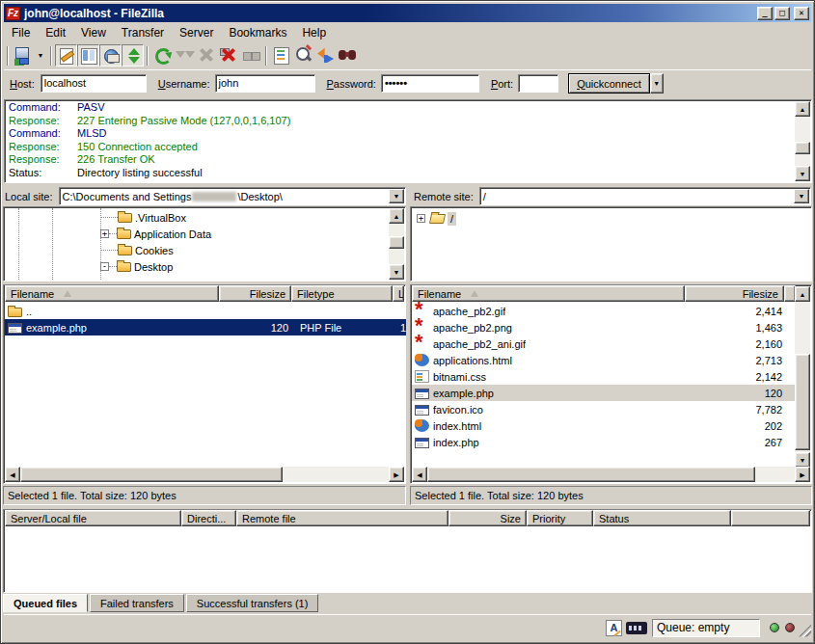  What do you see at coordinates (735, 410) in the screenshot?
I see `file-size: 7,782` at bounding box center [735, 410].